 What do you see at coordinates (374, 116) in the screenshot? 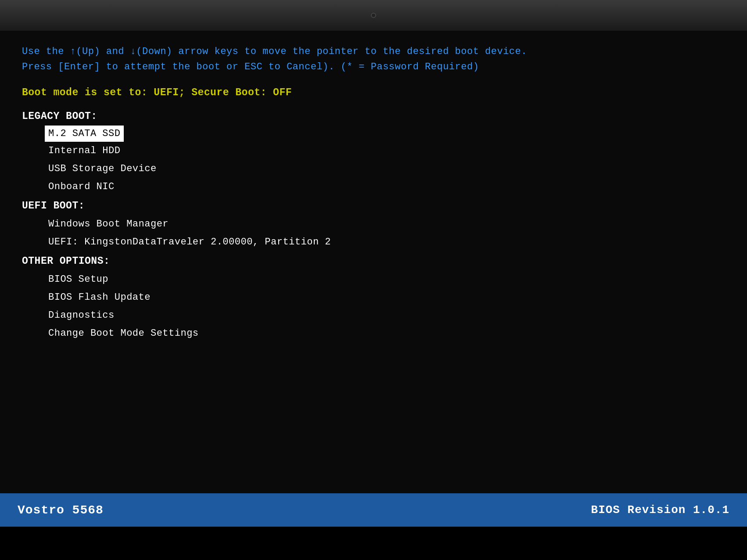
I see `legacy-boot-header: LEGACY BOOT:` at bounding box center [374, 116].